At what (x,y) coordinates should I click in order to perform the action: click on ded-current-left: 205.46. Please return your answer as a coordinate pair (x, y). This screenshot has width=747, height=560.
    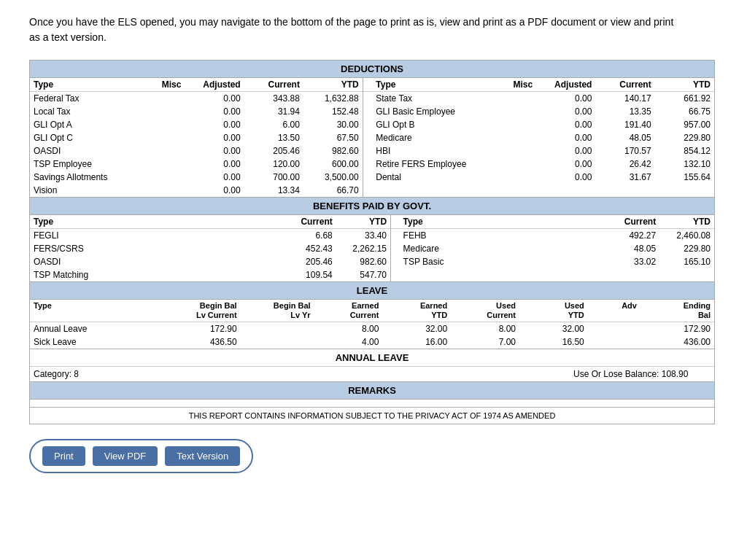
    Looking at the image, I should click on (274, 151).